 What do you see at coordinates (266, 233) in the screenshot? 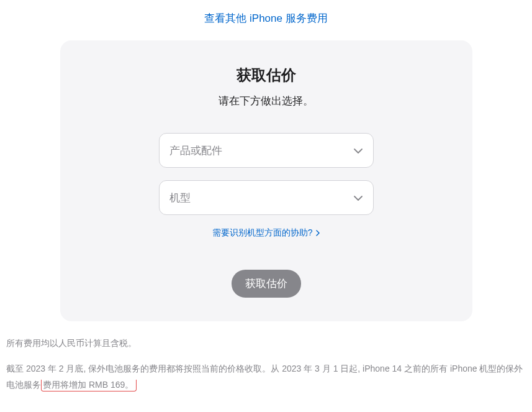
I see `help-link-wrap: 需要识别机型方面的协助?` at bounding box center [266, 233].